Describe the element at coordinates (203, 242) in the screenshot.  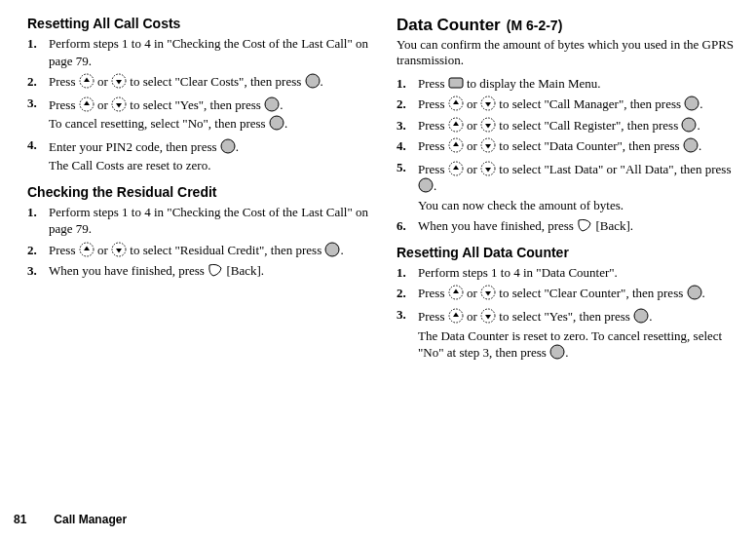
I see `steps-residual-credit: 1.Perform steps 1 to 4 in "Checking the …` at that location.